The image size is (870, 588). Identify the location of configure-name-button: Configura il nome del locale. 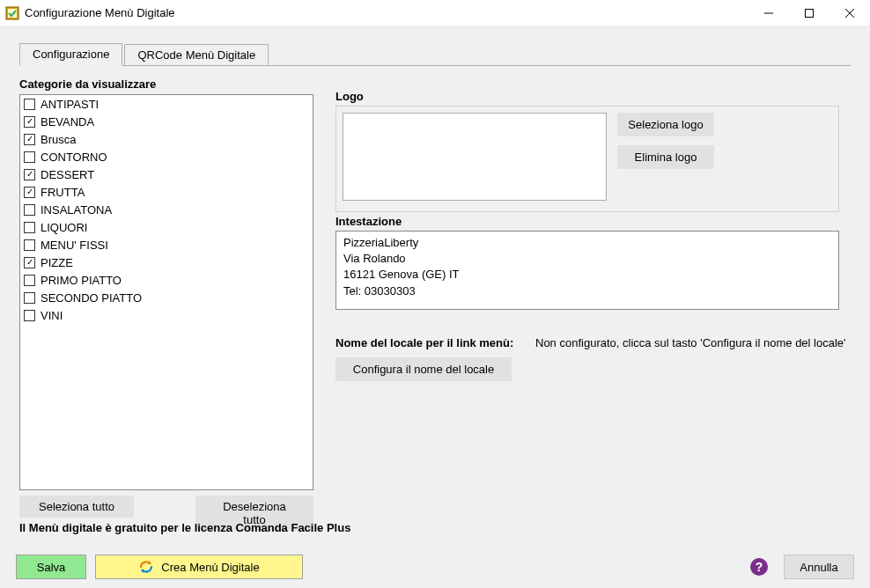
(424, 370).